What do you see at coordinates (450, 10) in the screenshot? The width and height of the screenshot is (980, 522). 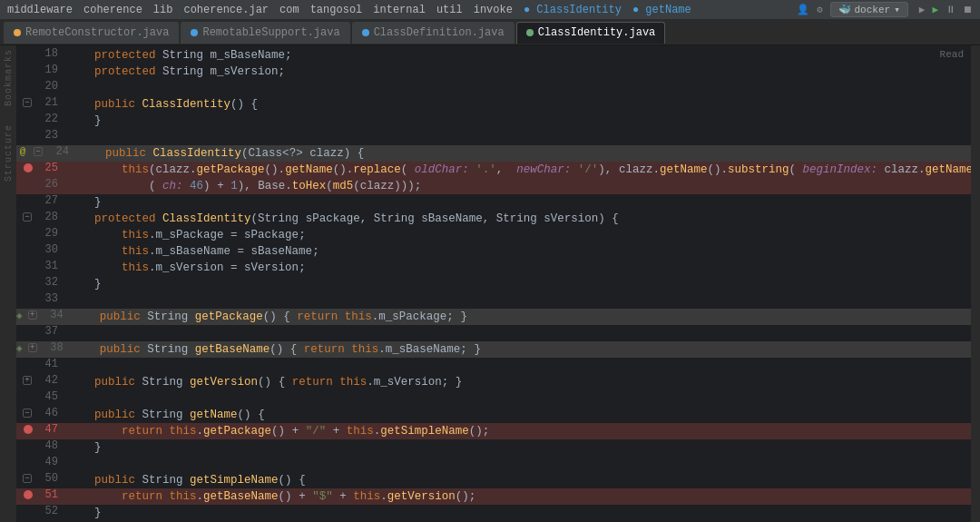 I see `menu-util: util` at bounding box center [450, 10].